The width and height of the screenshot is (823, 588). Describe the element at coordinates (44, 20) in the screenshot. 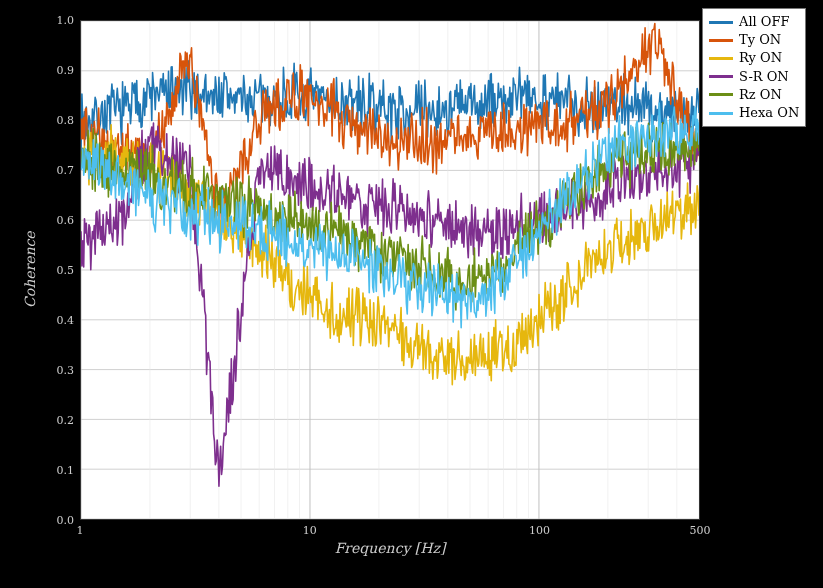

I see `y-tick-label: 1.0` at that location.